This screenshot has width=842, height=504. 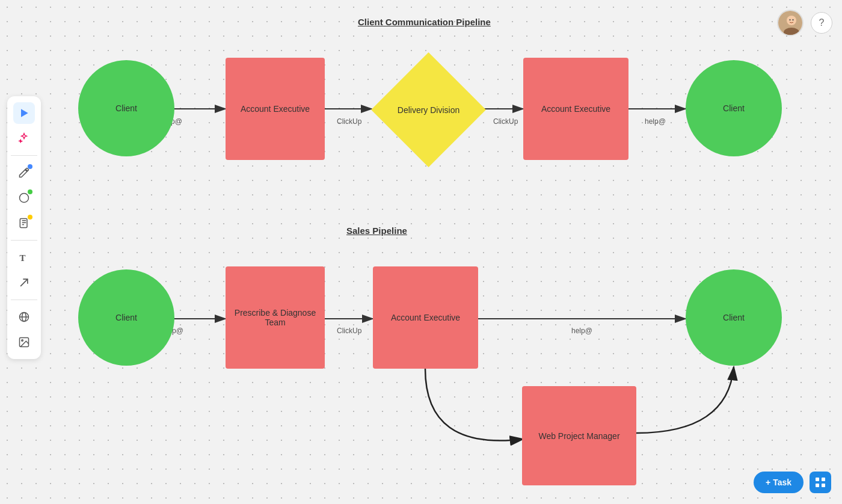 What do you see at coordinates (24, 198) in the screenshot?
I see `circle-tool` at bounding box center [24, 198].